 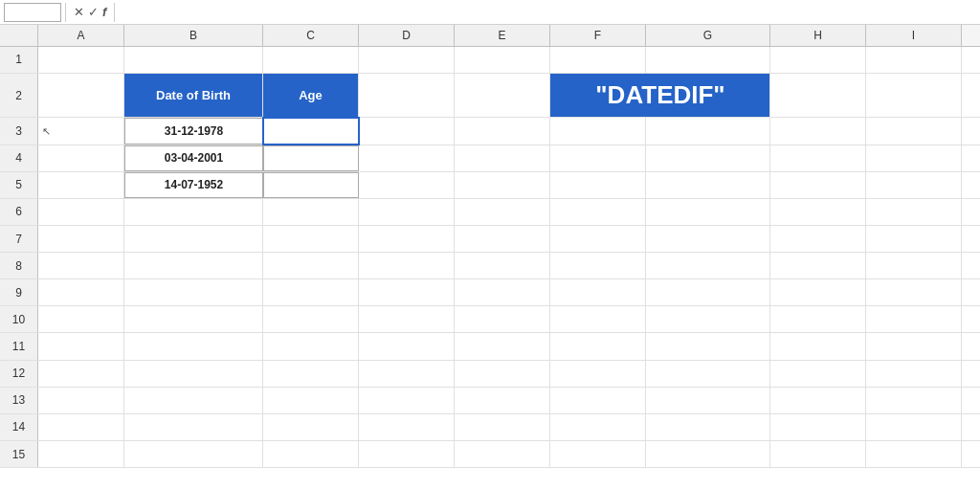 I want to click on cell-a12, so click(x=81, y=373).